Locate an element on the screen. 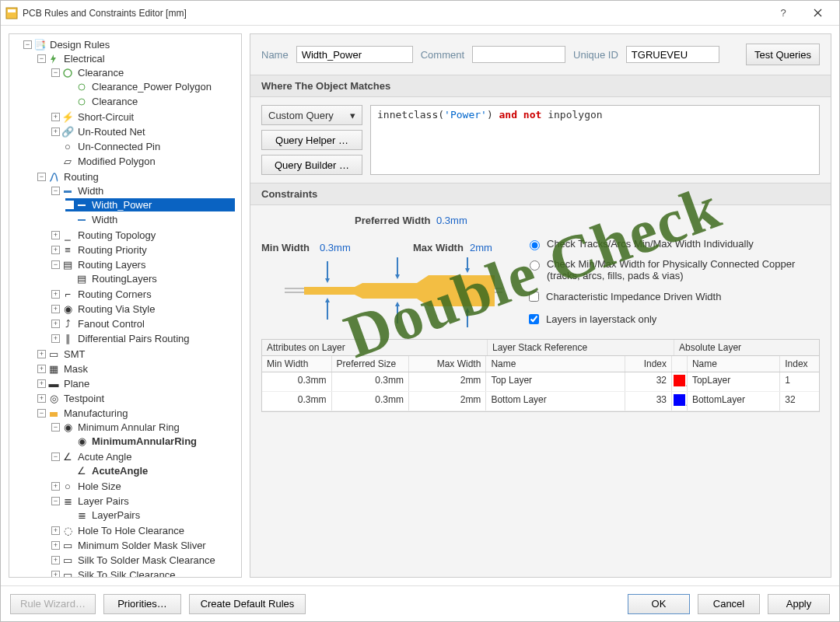 The width and height of the screenshot is (840, 622). tree-item-selected: Width_Power is located at coordinates (121, 205).